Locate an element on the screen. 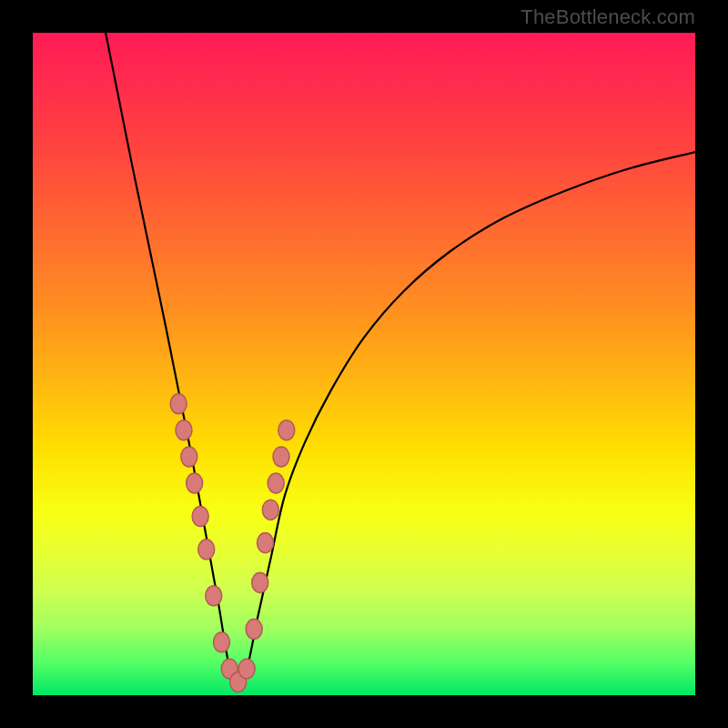  watermark-text: TheBottleneck.com is located at coordinates (608, 17).